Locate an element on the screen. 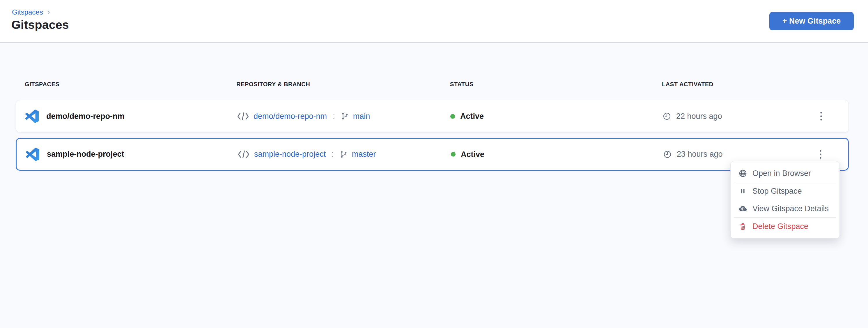 The image size is (868, 328). menu-item-label: Open in Browser is located at coordinates (782, 173).